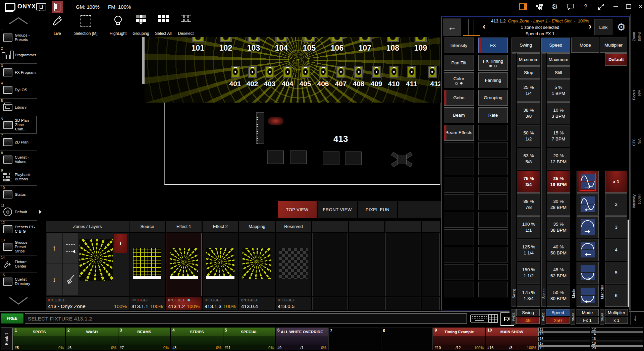 The width and height of the screenshot is (644, 351). Describe the element at coordinates (570, 7) in the screenshot. I see `chat-icon` at that location.